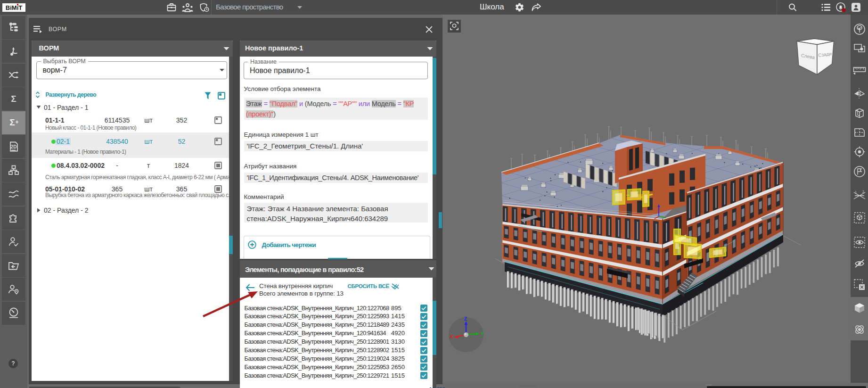  What do you see at coordinates (856, 192) in the screenshot?
I see `svg-text: 1` at bounding box center [856, 192].